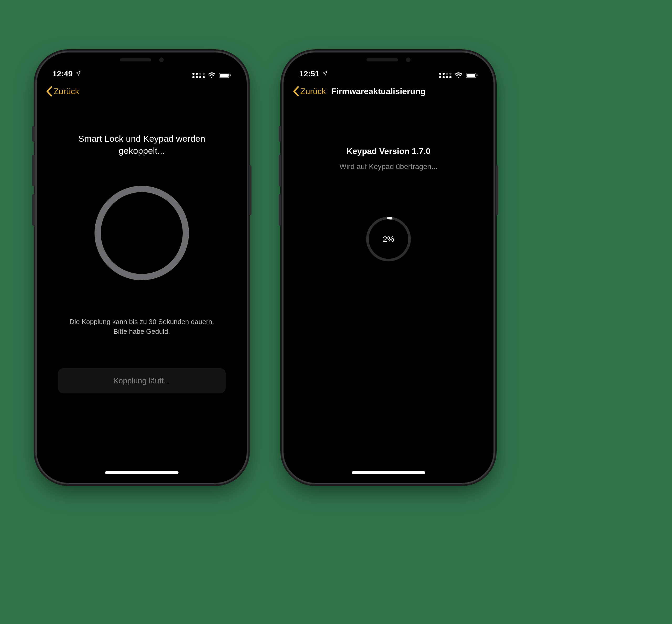 The height and width of the screenshot is (624, 672). What do you see at coordinates (389, 239) in the screenshot?
I see `progress-ring: 2%` at bounding box center [389, 239].